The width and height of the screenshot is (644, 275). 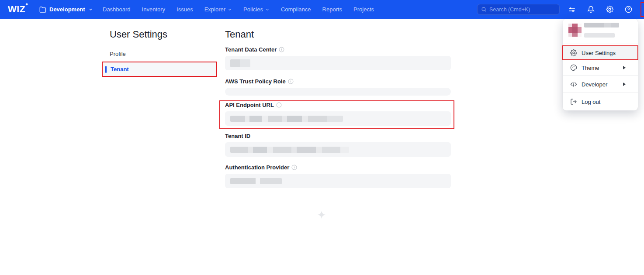 What do you see at coordinates (573, 85) in the screenshot?
I see `code-icon` at bounding box center [573, 85].